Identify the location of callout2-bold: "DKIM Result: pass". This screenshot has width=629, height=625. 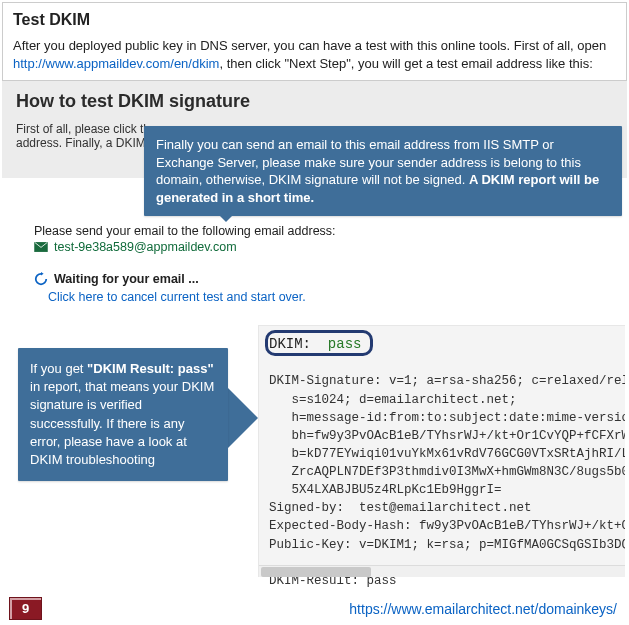
(150, 368).